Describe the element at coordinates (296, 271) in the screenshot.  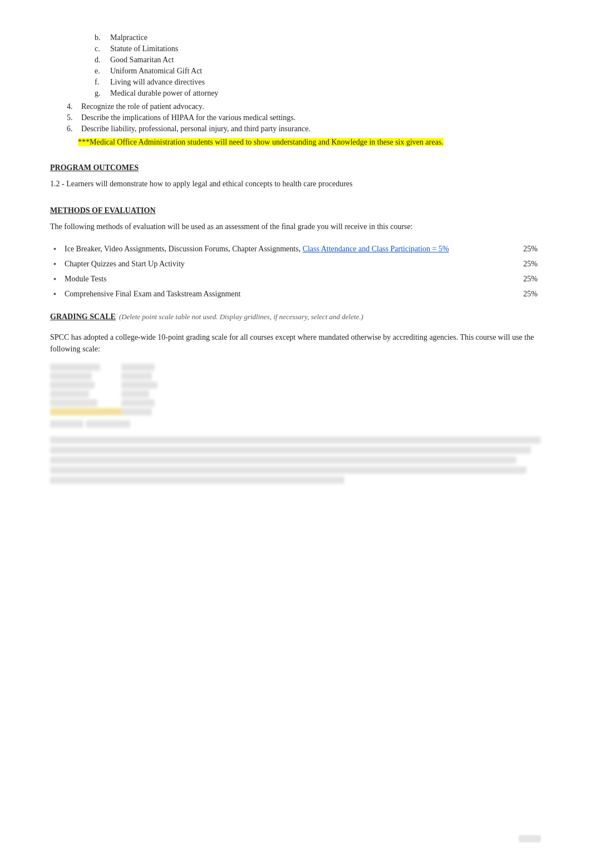
I see `eval-table: ▪ Ice Breaker, Video Assignments, Discus…` at that location.